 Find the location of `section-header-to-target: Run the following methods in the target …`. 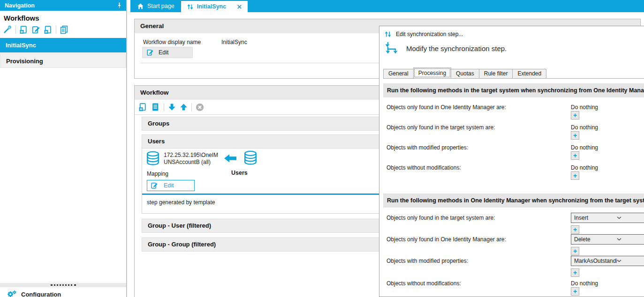

section-header-to-target: Run the following methods in the target … is located at coordinates (514, 90).